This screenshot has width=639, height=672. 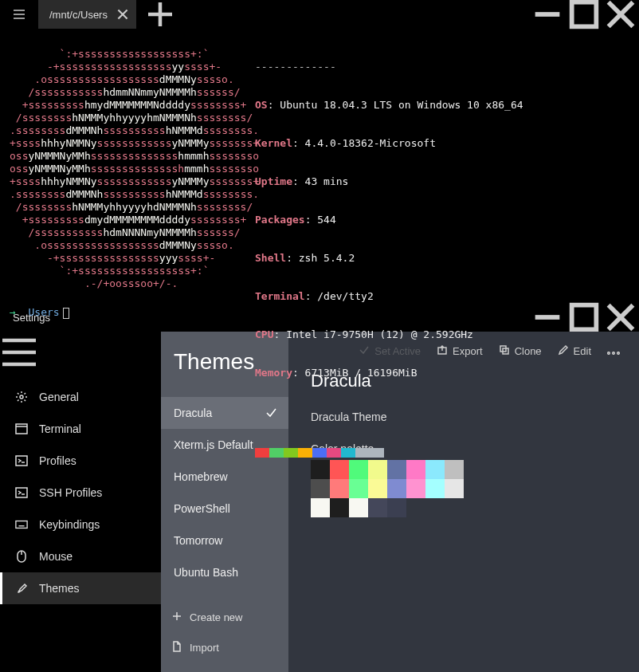 What do you see at coordinates (202, 509) in the screenshot?
I see `theme-item-label: PowerShell` at bounding box center [202, 509].